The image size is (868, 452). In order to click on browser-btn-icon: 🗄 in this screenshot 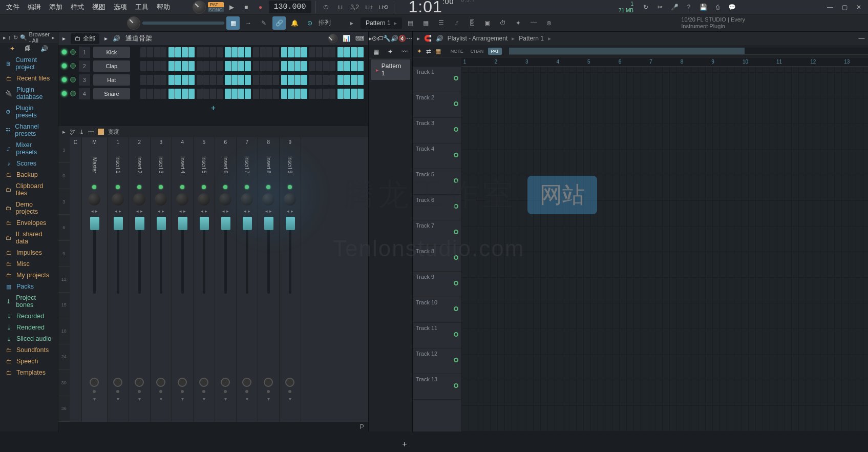, I will do `click(472, 23)`.